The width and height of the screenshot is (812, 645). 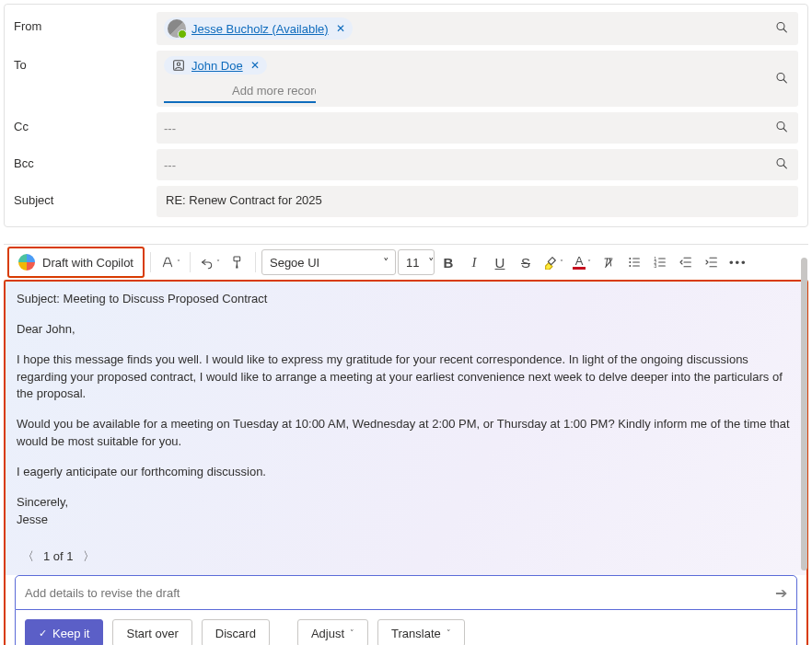 I want to click on cc-label: Cc, so click(x=85, y=123).